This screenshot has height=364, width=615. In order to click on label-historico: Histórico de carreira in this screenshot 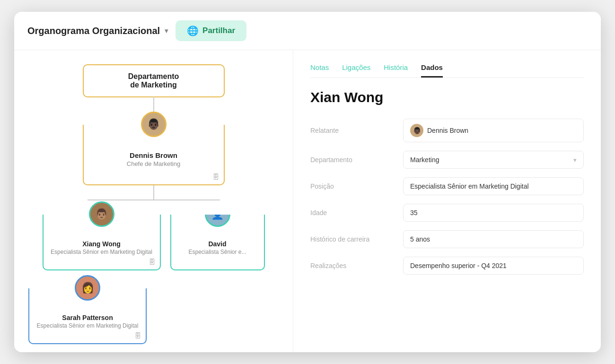, I will do `click(353, 239)`.